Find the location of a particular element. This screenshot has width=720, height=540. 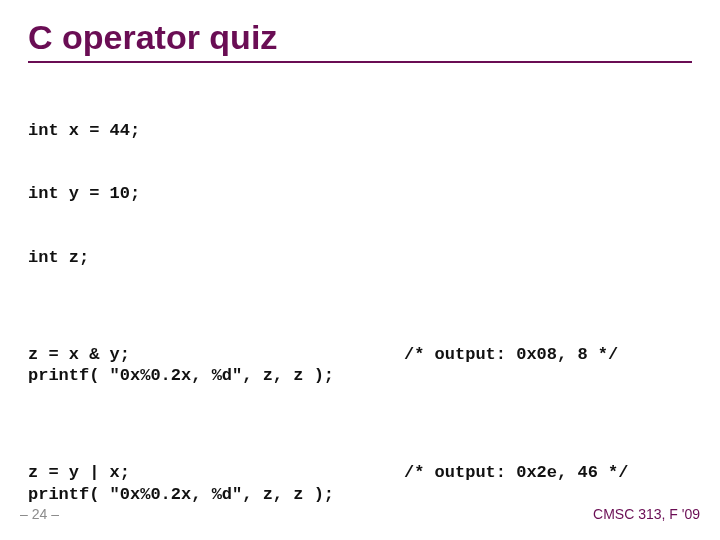

code-comment: /* output: 0x08, 8 */ is located at coordinates (508, 354).